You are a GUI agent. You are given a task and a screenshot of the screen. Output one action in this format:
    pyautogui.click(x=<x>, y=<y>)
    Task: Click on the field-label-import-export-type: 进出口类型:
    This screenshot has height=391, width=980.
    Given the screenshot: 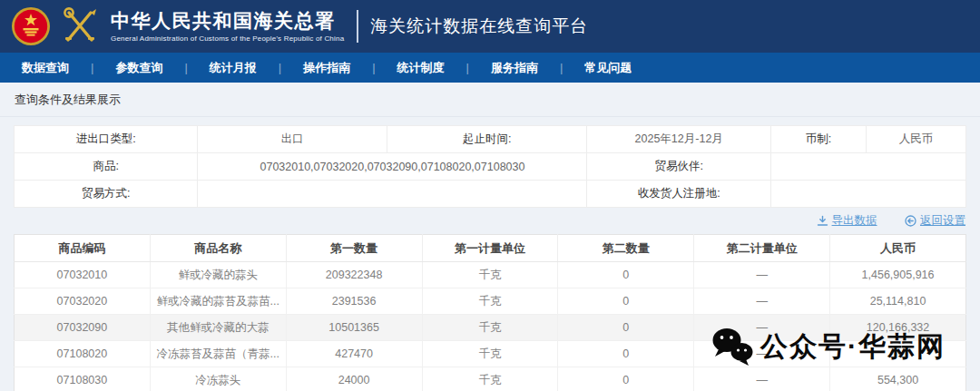 What is the action you would take?
    pyautogui.click(x=106, y=140)
    